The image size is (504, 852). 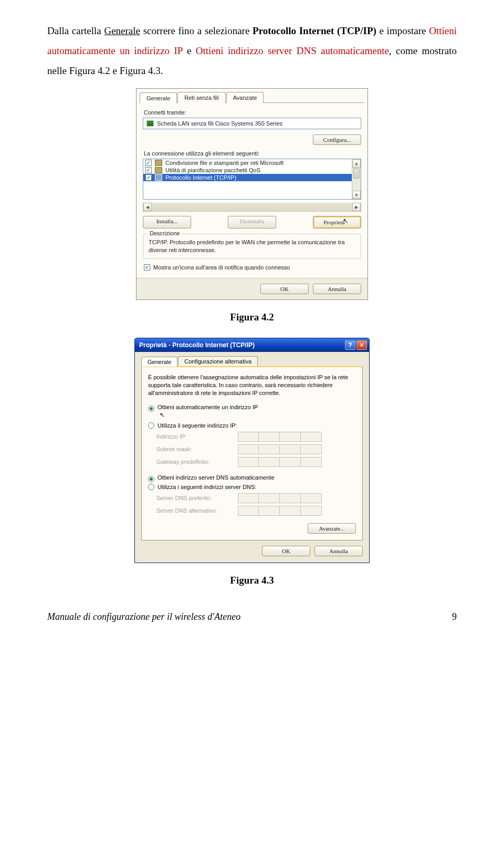 I want to click on title-text: Proprietà - Protocollo Internet (TCP/IP), so click(x=197, y=345).